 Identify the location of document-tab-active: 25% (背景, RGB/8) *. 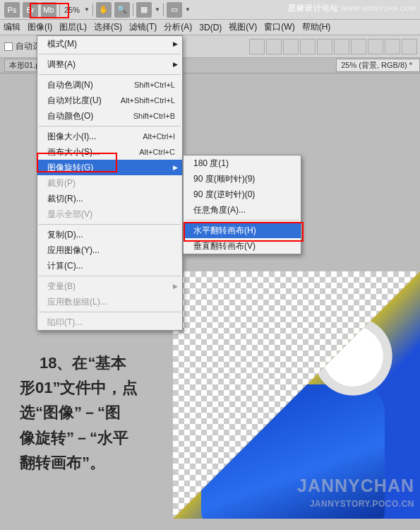
(378, 65).